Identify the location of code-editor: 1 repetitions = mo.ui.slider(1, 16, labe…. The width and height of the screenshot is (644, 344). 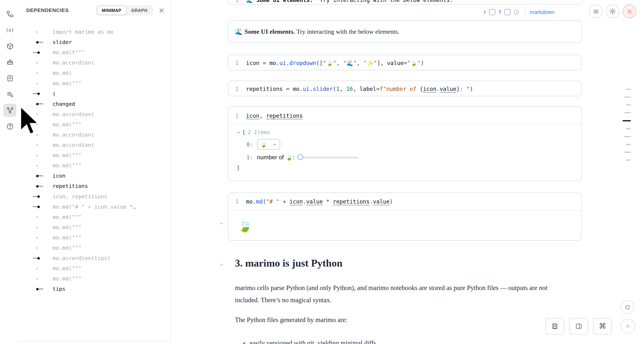
(404, 89).